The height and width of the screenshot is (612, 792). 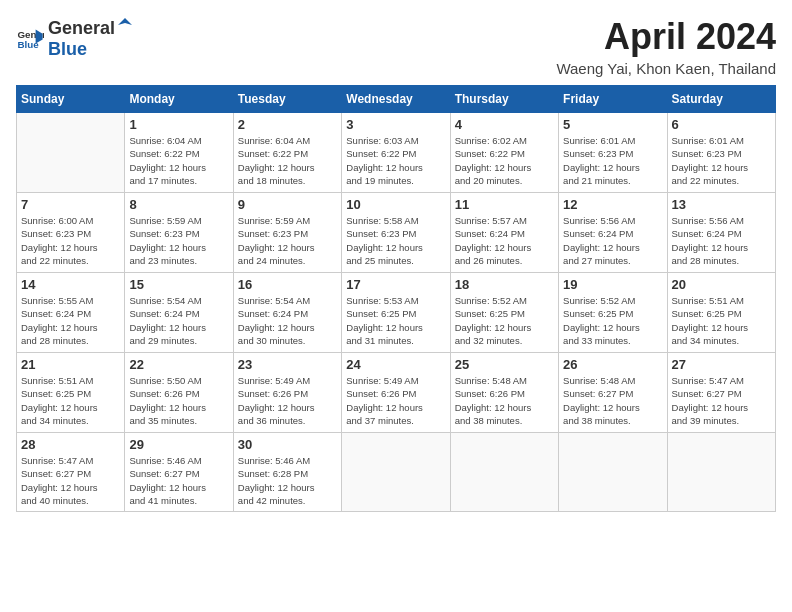 I want to click on day-info: Sunrise: 6:01 AMSunset: 6:23 PMDaylight:…, so click(x=612, y=160).